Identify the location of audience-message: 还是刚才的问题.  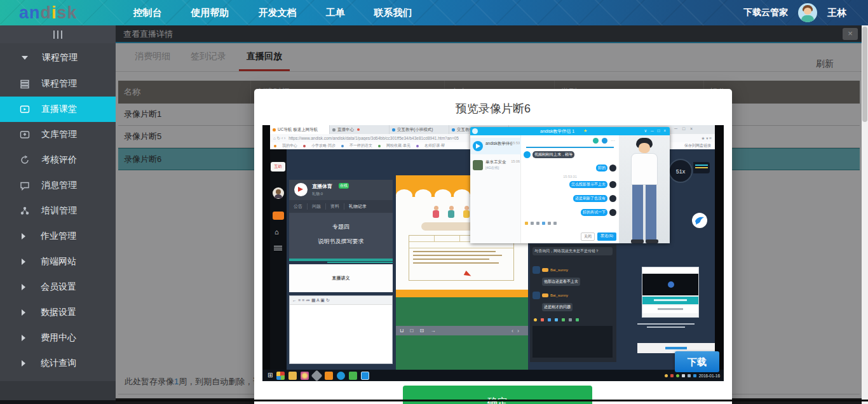
(557, 307).